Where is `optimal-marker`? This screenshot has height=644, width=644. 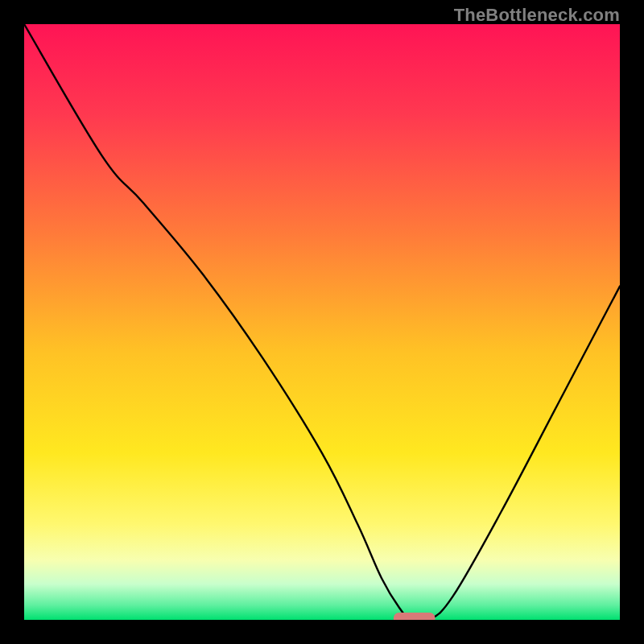
optimal-marker is located at coordinates (415, 617).